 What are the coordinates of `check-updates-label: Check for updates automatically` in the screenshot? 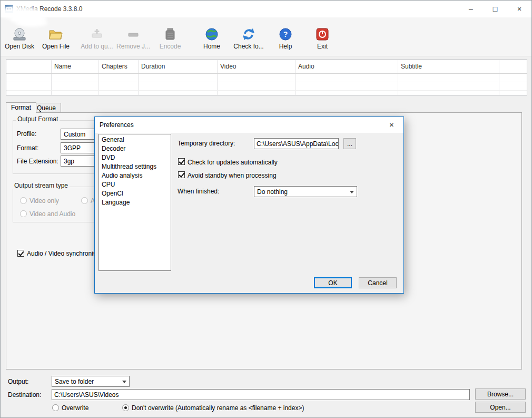 It's located at (233, 162).